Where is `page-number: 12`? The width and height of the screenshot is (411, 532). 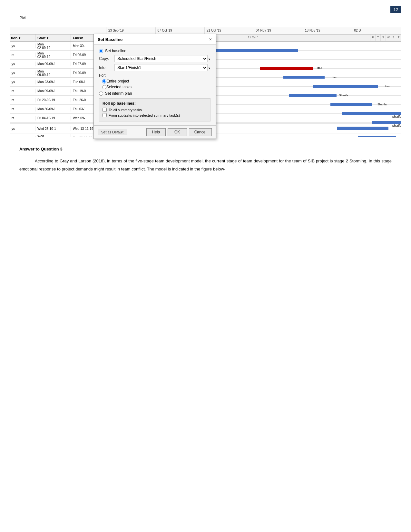 page-number: 12 is located at coordinates (396, 10).